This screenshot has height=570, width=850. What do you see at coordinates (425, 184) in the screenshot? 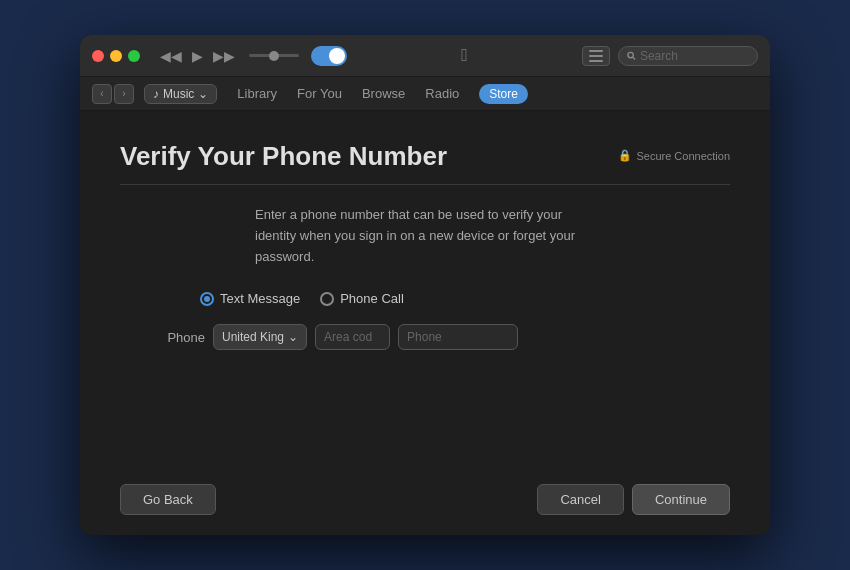
I see `divider` at bounding box center [425, 184].